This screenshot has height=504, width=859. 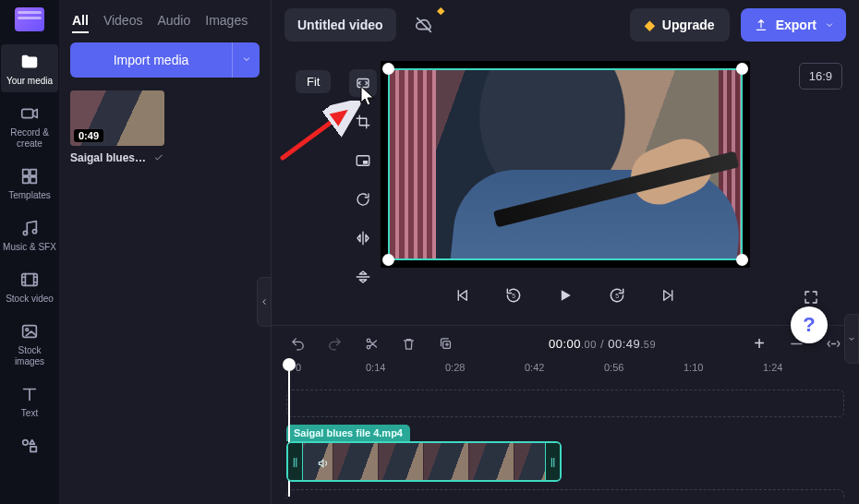 I want to click on timecode-display: 00:00.00 / 00:49.59, so click(x=602, y=343).